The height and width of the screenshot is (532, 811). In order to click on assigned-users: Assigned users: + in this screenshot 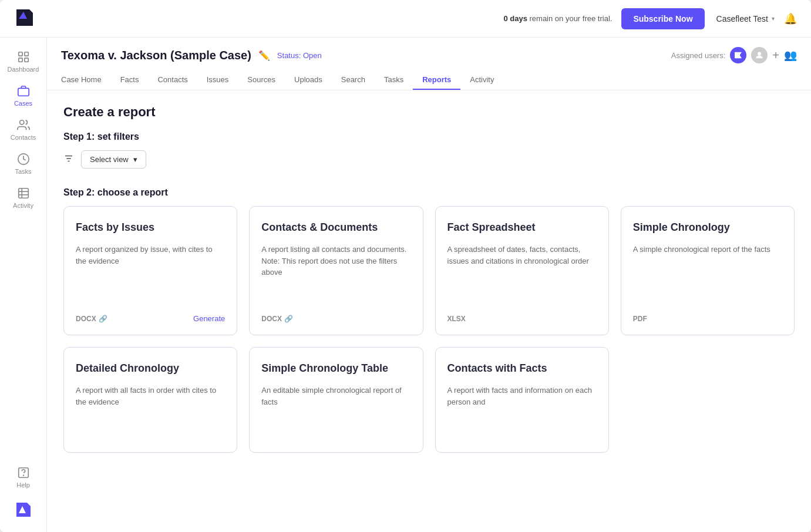, I will do `click(734, 55)`.